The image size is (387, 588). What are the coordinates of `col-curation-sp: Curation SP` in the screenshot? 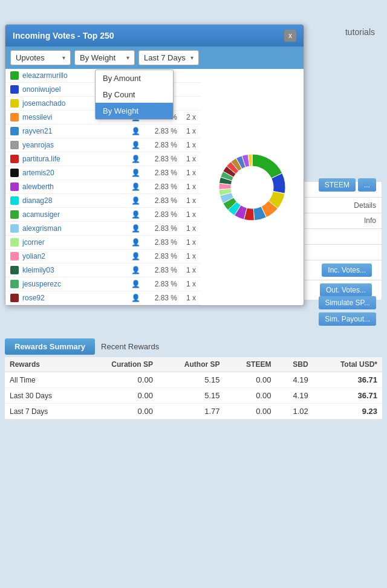 It's located at (120, 365).